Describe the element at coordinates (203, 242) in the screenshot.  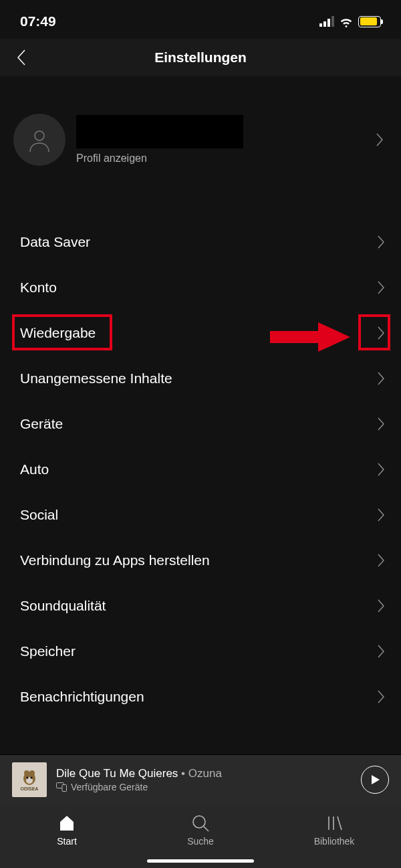
I see `settings-item-data-saver: Data Saver` at that location.